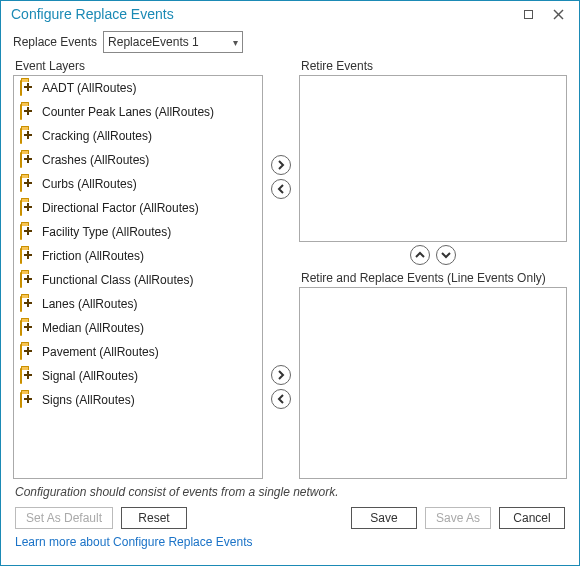 This screenshot has width=582, height=568. What do you see at coordinates (173, 42) in the screenshot?
I see `replace-events-dropdown: ReplaceEvents 1 ▾` at bounding box center [173, 42].